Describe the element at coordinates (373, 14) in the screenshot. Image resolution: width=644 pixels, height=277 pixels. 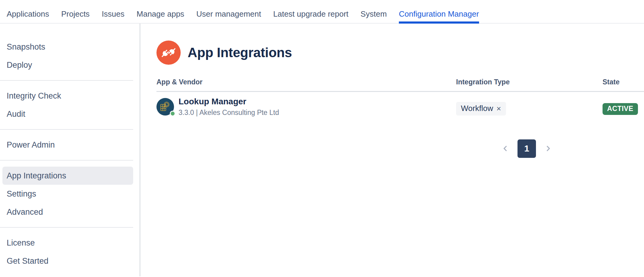
I see `nav-item-system: System` at that location.